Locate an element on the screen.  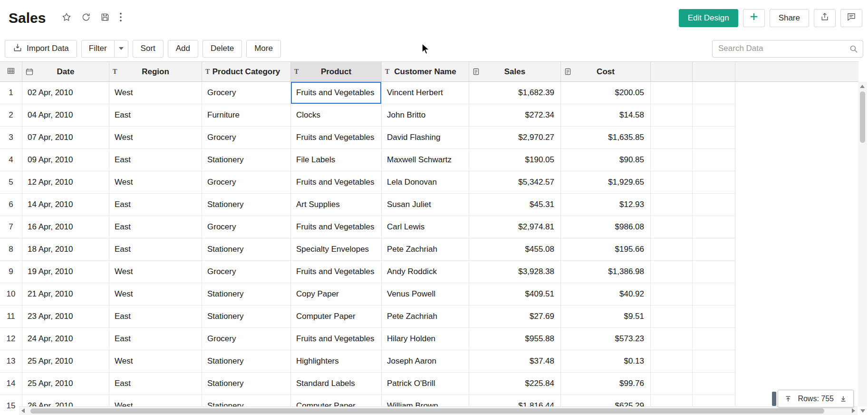
filter-button: Filter is located at coordinates (98, 49).